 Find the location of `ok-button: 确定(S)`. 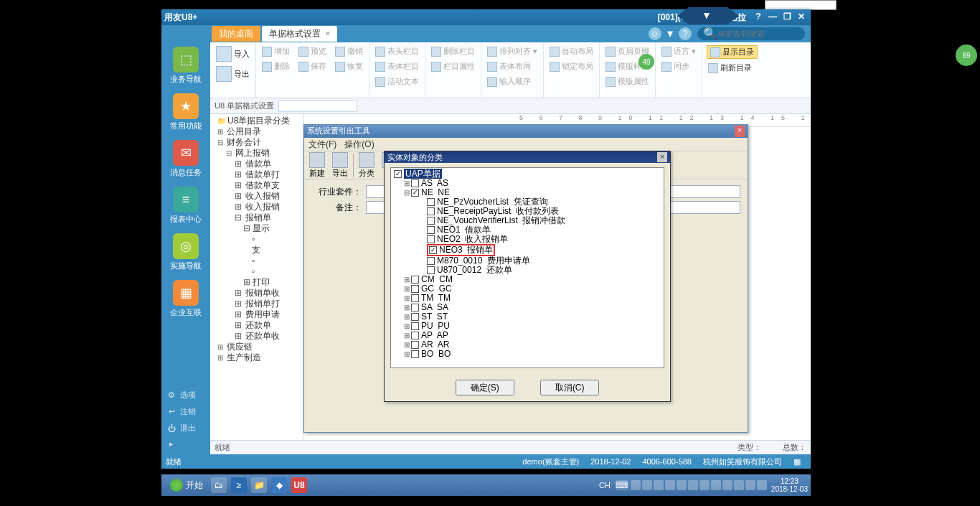

ok-button: 确定(S) is located at coordinates (485, 388).